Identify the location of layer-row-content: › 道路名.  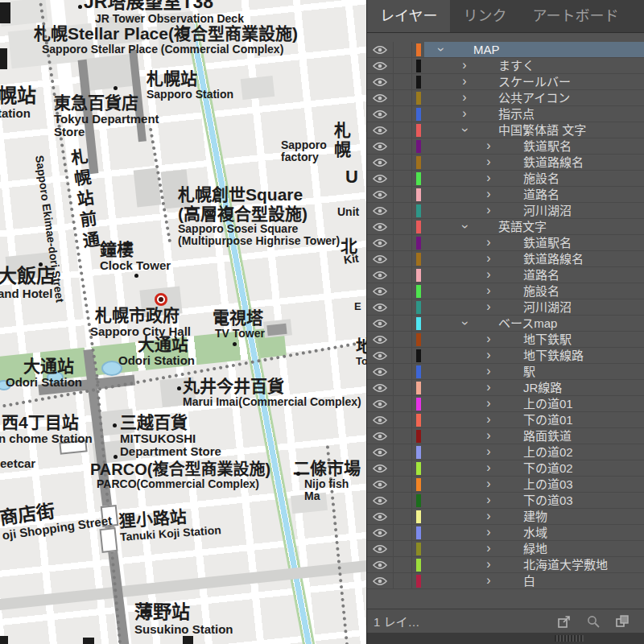
(535, 275).